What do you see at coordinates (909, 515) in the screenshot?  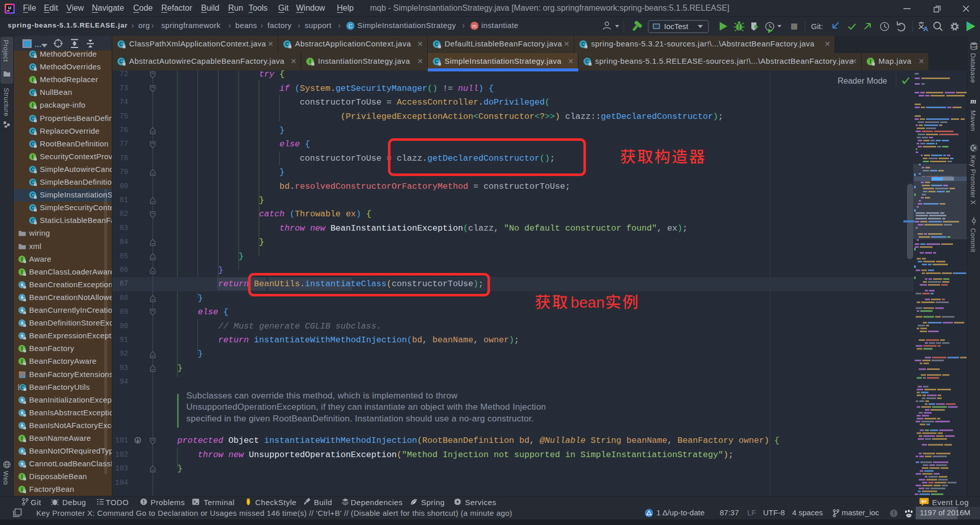 I see `svg-text: du` at bounding box center [909, 515].